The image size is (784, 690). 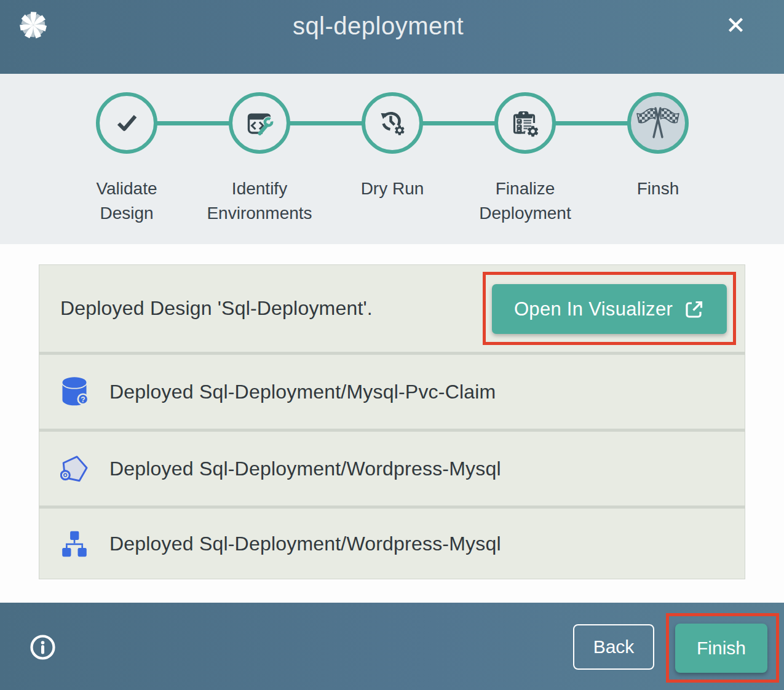 I want to click on deployed-design-text: Deployed Design 'Sql-Deployment'., so click(x=216, y=309).